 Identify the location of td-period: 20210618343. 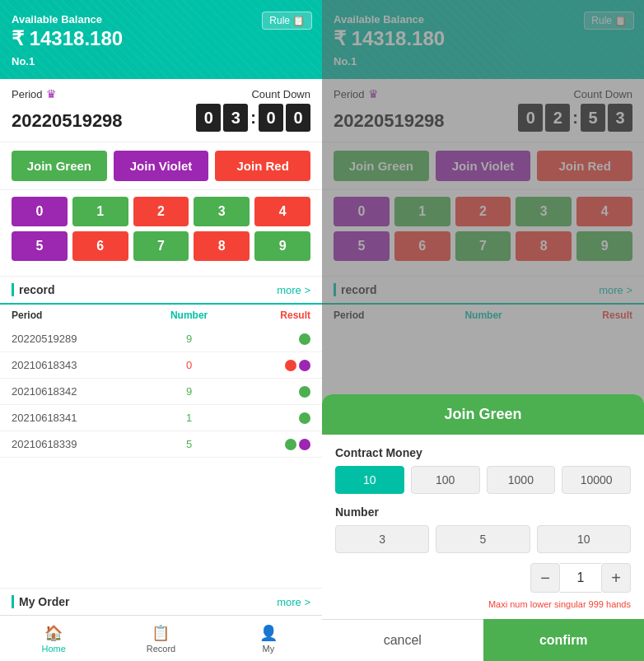
(71, 365).